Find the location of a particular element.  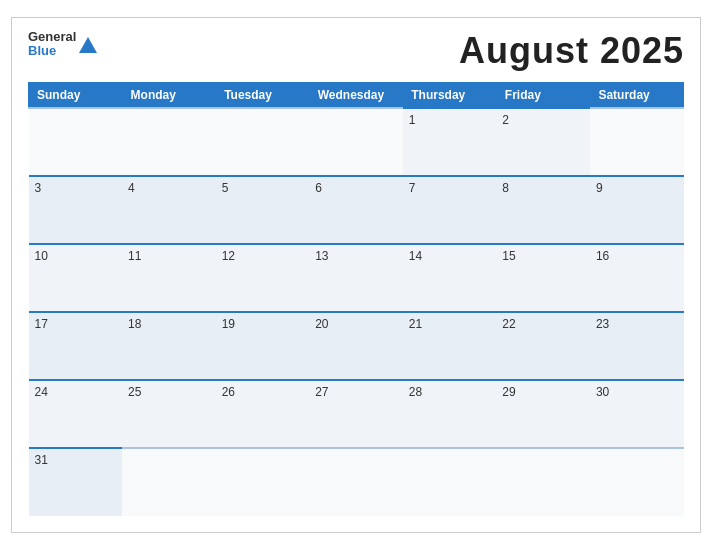

day-number: 23 is located at coordinates (602, 324).